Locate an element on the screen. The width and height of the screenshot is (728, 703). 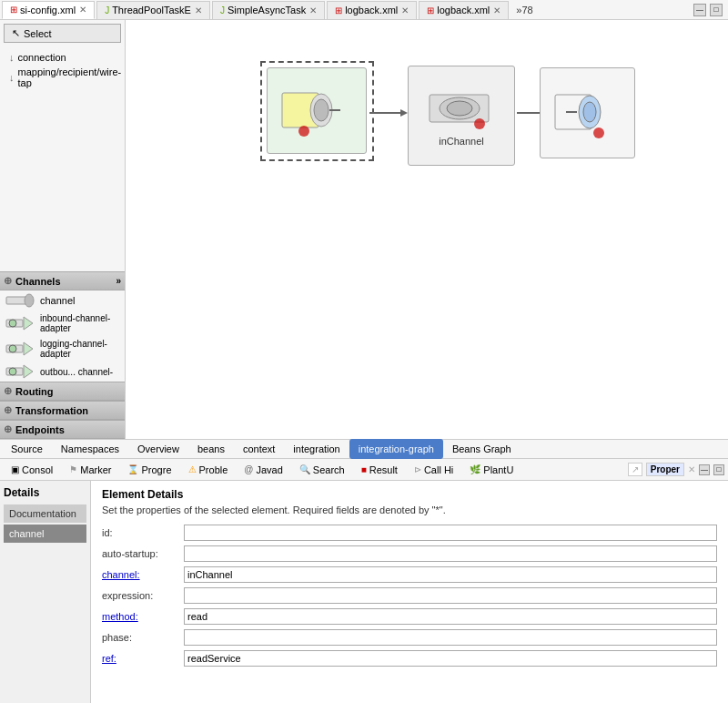
sidebar-outbound-channel-adapter: outbou... channel- is located at coordinates (62, 372).